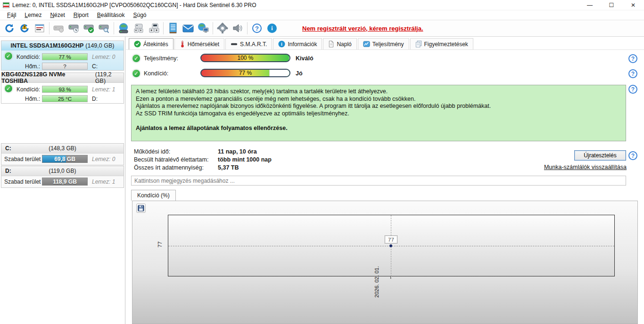 The image size is (644, 324). What do you see at coordinates (245, 73) in the screenshot?
I see `condition-meter: 77 %` at bounding box center [245, 73].